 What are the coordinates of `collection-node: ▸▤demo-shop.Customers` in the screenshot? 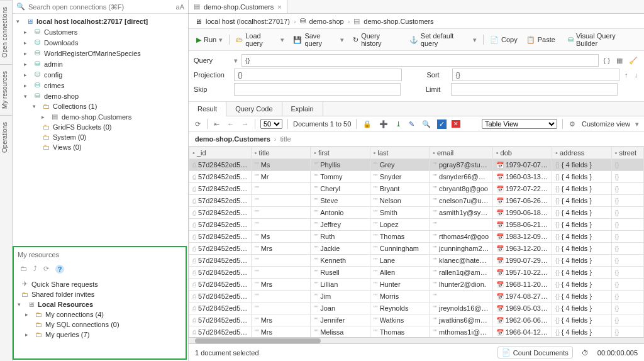 It's located at (101, 117).